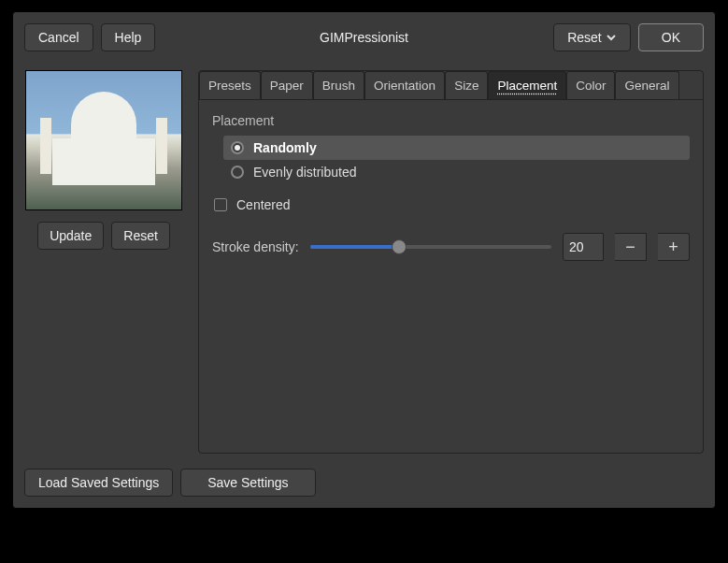 The image size is (728, 563). I want to click on stroke-density-label: Stroke density:, so click(256, 247).